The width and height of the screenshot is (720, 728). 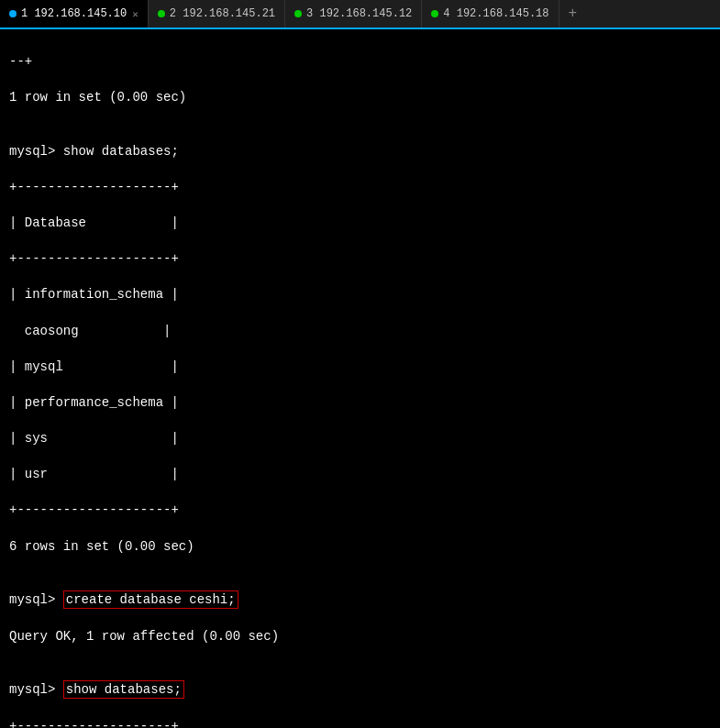 I want to click on terminal-line-9: caosong |, so click(x=90, y=331).